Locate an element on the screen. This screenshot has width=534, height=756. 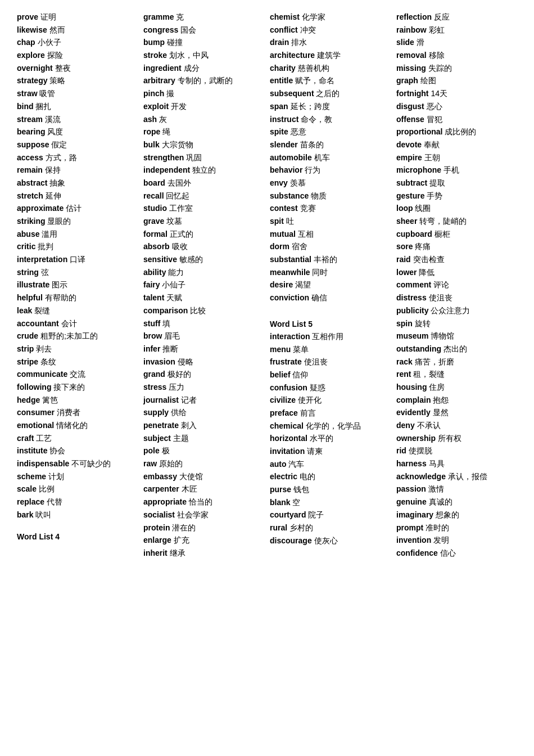
word-entry: board 去国外 is located at coordinates (203, 183).